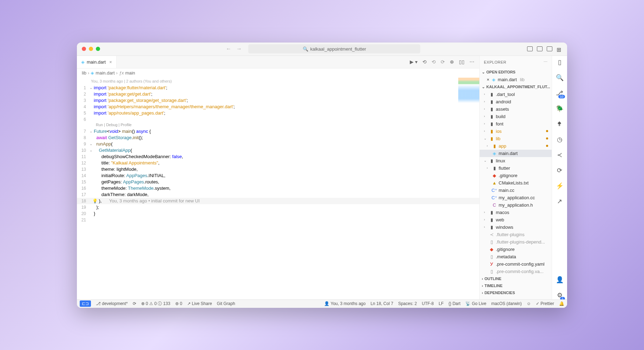 This screenshot has width=644, height=350. I want to click on close-window-button, so click(84, 49).